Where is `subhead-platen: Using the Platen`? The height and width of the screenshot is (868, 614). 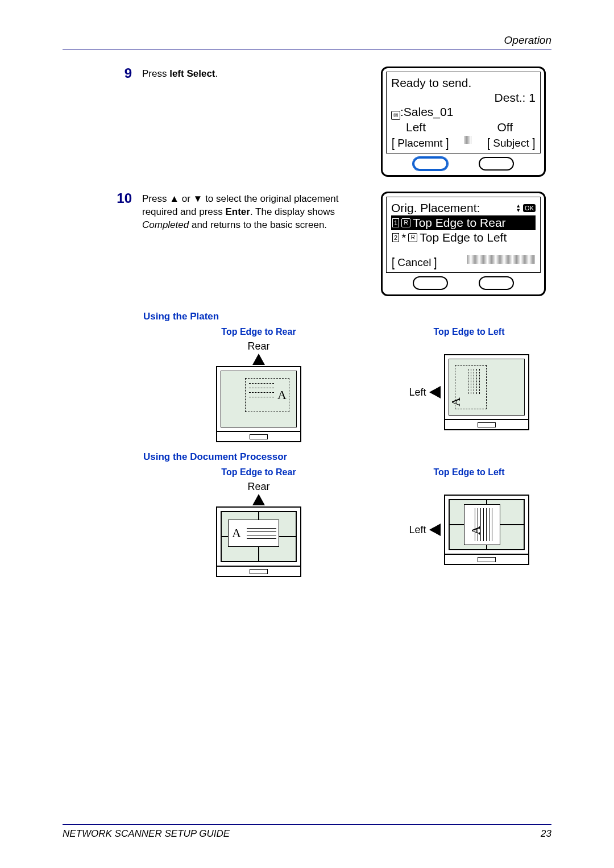 subhead-platen: Using the Platen is located at coordinates (347, 317).